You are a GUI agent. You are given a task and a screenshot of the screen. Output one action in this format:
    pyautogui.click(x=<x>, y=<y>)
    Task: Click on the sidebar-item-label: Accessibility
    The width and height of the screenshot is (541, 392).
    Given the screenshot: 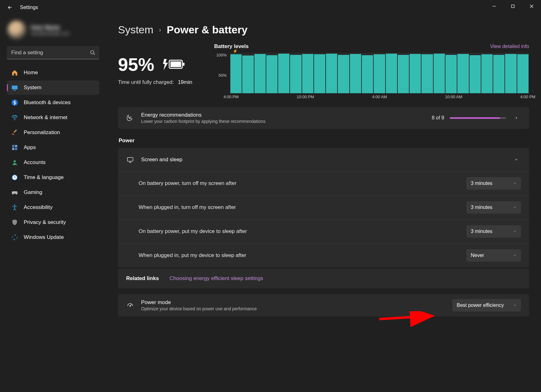 What is the action you would take?
    pyautogui.click(x=38, y=207)
    